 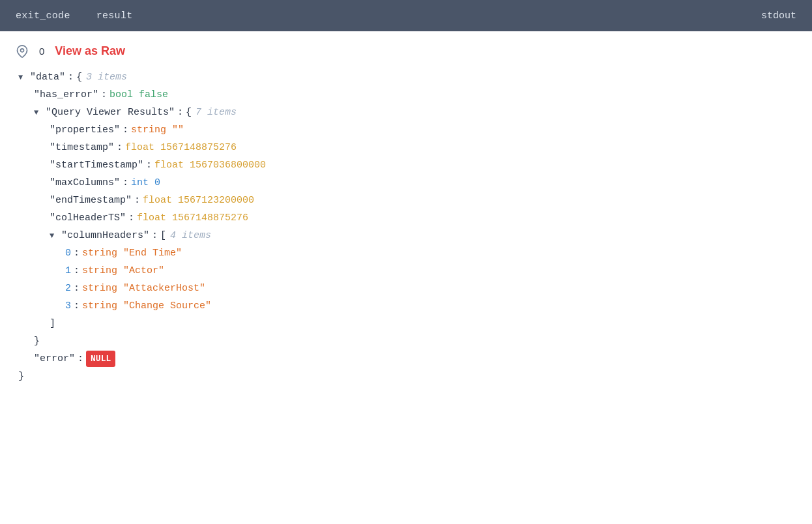 What do you see at coordinates (779, 16) in the screenshot?
I see `tab-stdout: stdout` at bounding box center [779, 16].